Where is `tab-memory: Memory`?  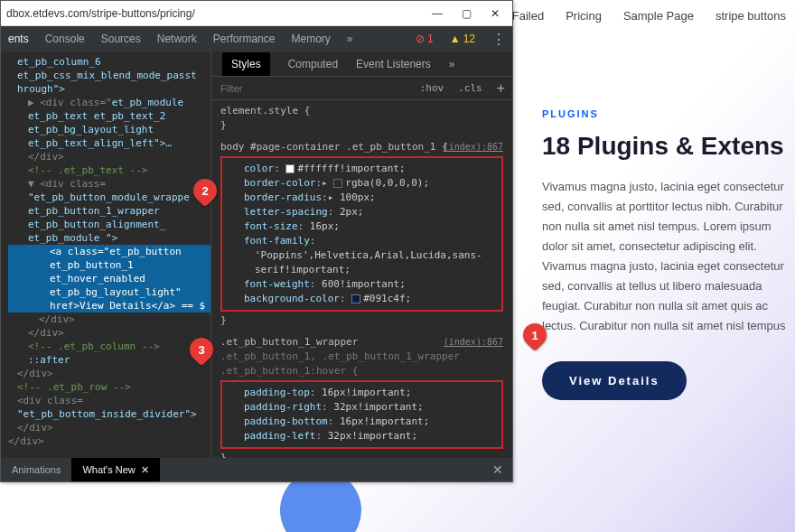
tab-memory: Memory is located at coordinates (311, 39).